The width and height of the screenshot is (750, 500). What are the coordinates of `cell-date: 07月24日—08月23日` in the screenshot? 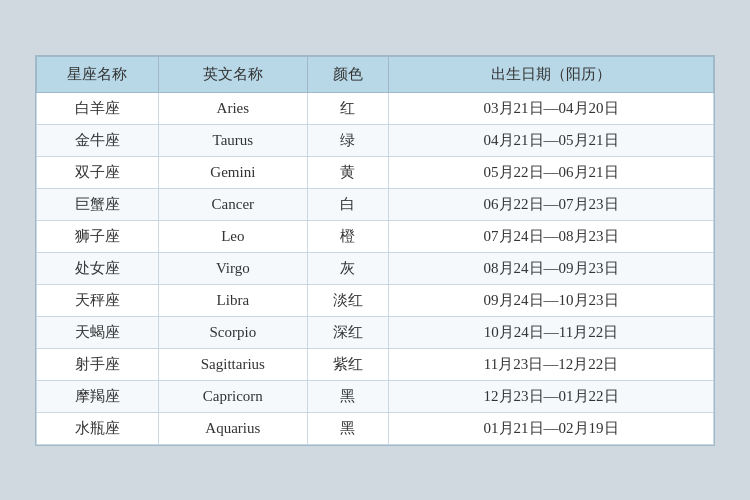 It's located at (552, 236).